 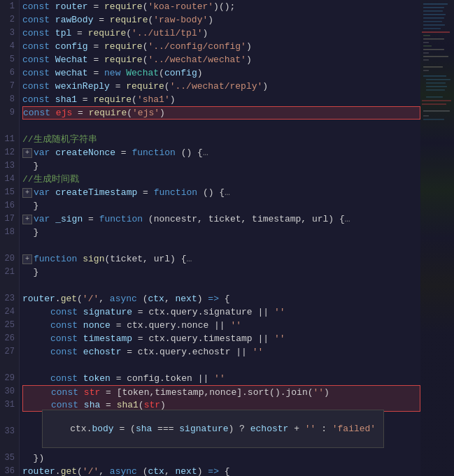 I want to click on code-line-15: +var createTimestamp = function () {…, so click(x=221, y=193).